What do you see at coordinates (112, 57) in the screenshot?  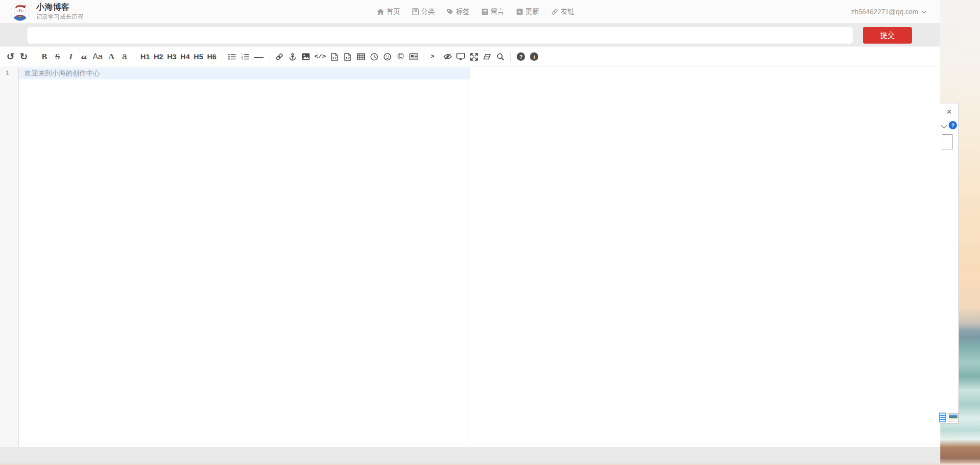 I see `uppercase-button: A` at bounding box center [112, 57].